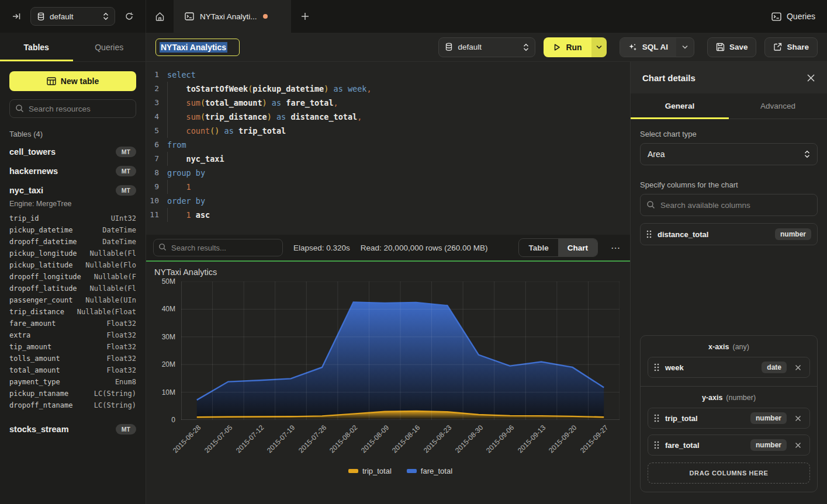 This screenshot has width=827, height=504. What do you see at coordinates (370, 471) in the screenshot?
I see `legend-item-trip-total: trip_total` at bounding box center [370, 471].